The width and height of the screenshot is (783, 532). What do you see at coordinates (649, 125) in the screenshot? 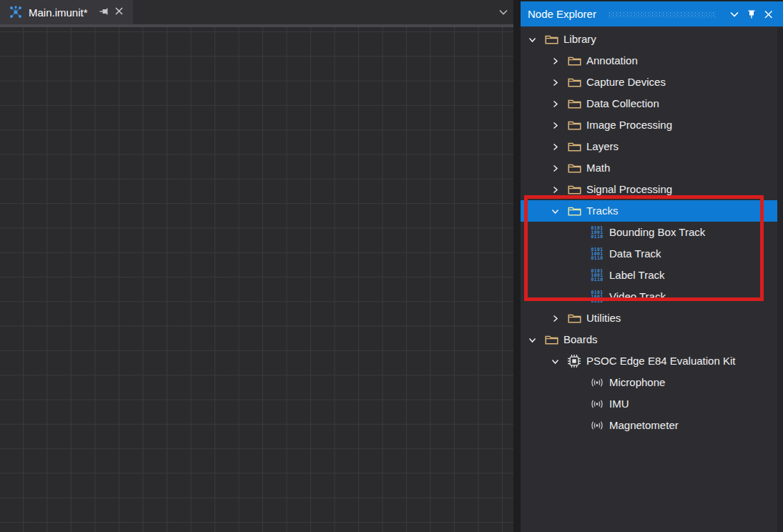
I see `tree-item-image-processing: Image Processing` at bounding box center [649, 125].